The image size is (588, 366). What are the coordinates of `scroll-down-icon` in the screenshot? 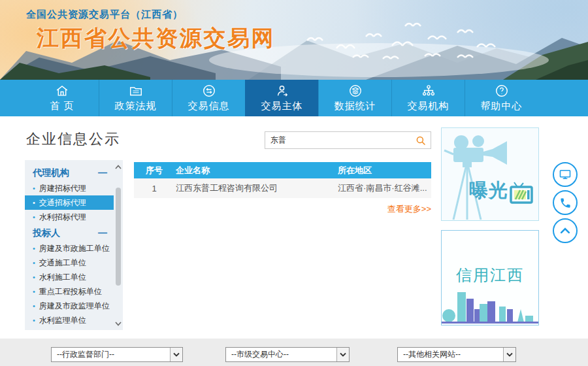 It's located at (118, 324).